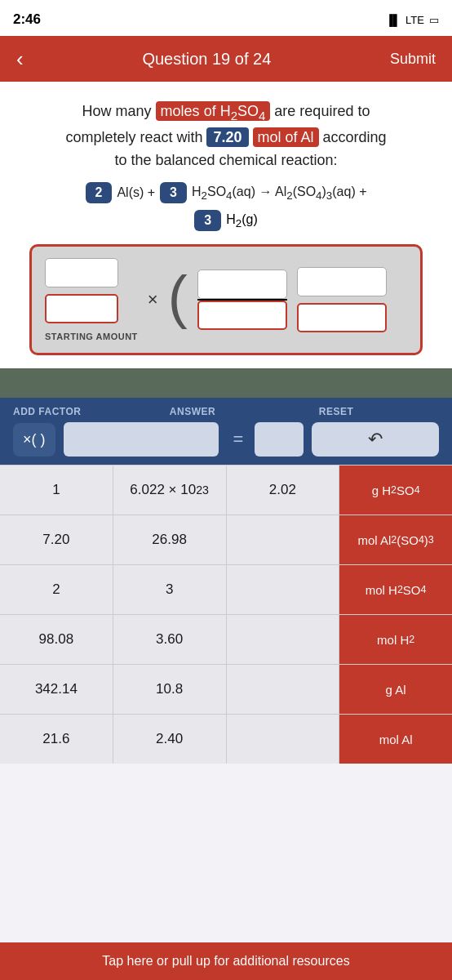 This screenshot has width=452, height=980. What do you see at coordinates (226, 490) in the screenshot?
I see `num-row-0: 16.022 × 10232.02g H2SO4` at bounding box center [226, 490].